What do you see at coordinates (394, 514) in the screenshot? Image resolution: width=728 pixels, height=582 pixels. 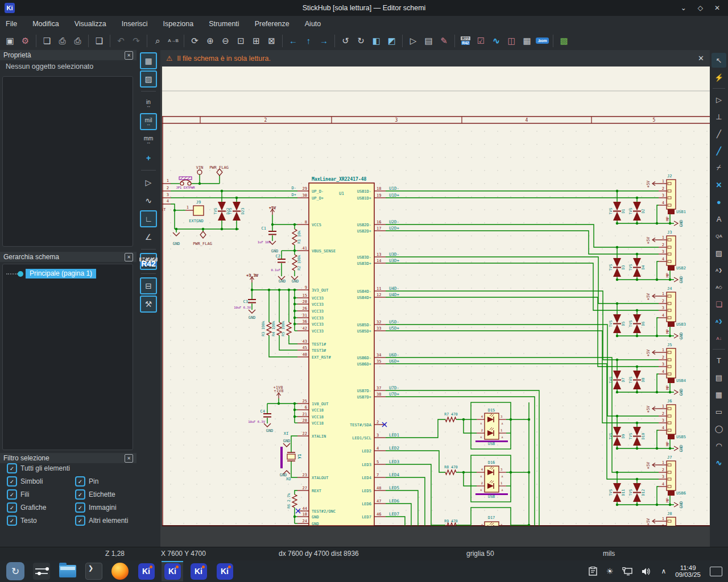 I see `net-label: LED7` at bounding box center [394, 514].